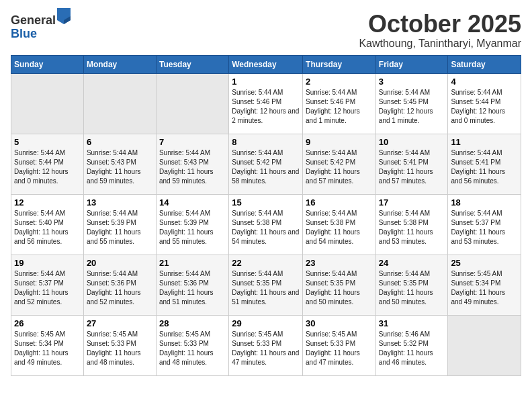 This screenshot has width=532, height=411. I want to click on weekday-header-row: SundayMondayTuesdayWednesdayThursdayFrid…, so click(266, 64).